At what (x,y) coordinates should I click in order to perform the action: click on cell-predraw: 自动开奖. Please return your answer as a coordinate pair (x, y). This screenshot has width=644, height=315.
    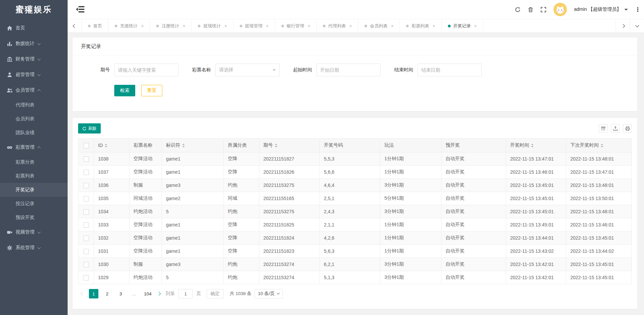
    Looking at the image, I should click on (474, 225).